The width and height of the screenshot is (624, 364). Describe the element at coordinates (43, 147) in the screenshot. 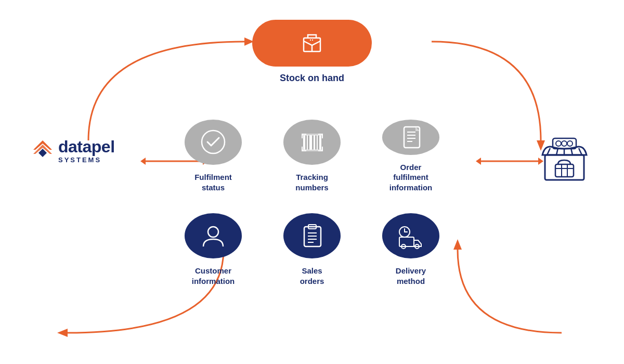

I see `logo-icon` at that location.